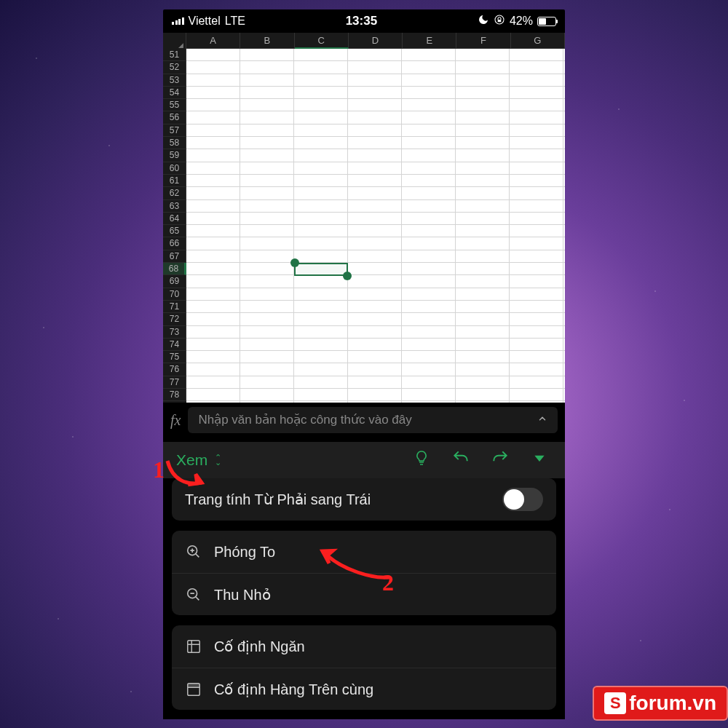 The image size is (728, 728). What do you see at coordinates (175, 370) in the screenshot?
I see `row-header: 76` at bounding box center [175, 370].